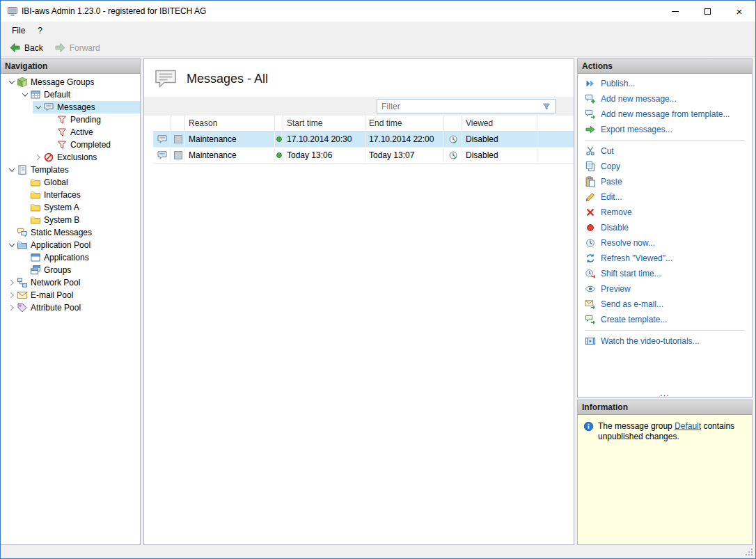 This screenshot has height=559, width=756. I want to click on nav-item-interfaces: Interfaces, so click(70, 195).